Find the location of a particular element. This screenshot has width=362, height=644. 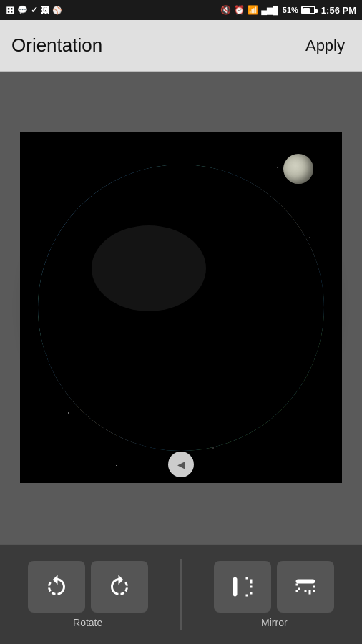

battery-level: 51% is located at coordinates (290, 10).